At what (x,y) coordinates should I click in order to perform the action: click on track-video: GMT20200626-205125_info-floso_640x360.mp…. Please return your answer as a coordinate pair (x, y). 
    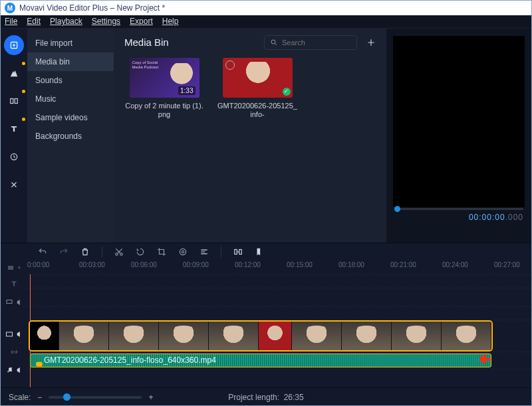
    Looking at the image, I should click on (279, 336).